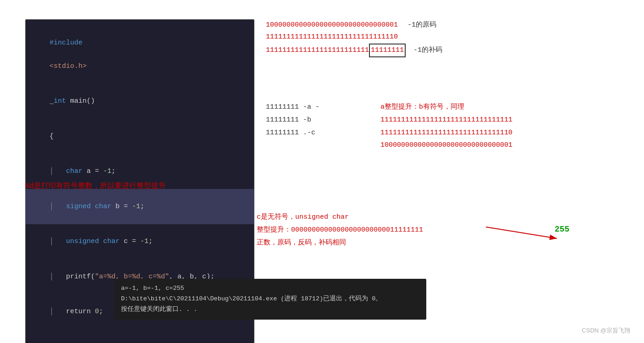 The height and width of the screenshot is (343, 644). Describe the element at coordinates (340, 230) in the screenshot. I see `unsigned-explanation: c是无符号，unsigned char 整型提升：000000000000000…` at that location.